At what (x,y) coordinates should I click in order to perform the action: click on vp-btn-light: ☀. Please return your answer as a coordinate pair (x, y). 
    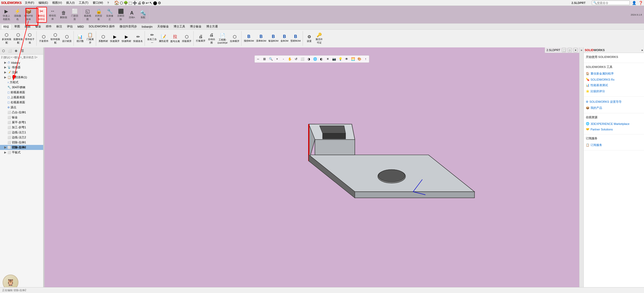
    Looking at the image, I should click on (328, 59).